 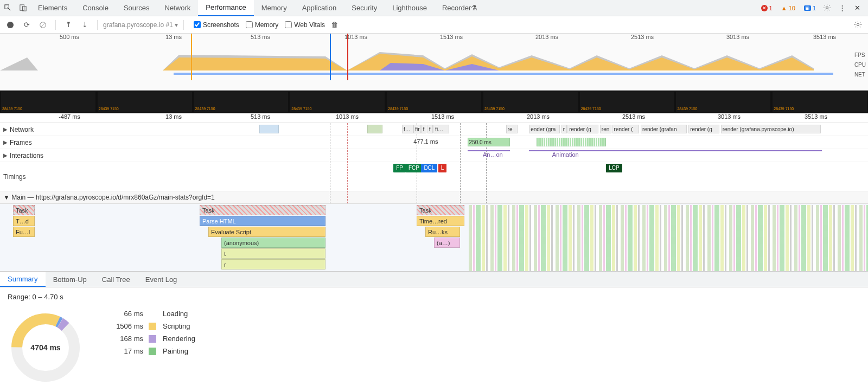 I want to click on load-profile-icon: ⤒, so click(x=68, y=25).